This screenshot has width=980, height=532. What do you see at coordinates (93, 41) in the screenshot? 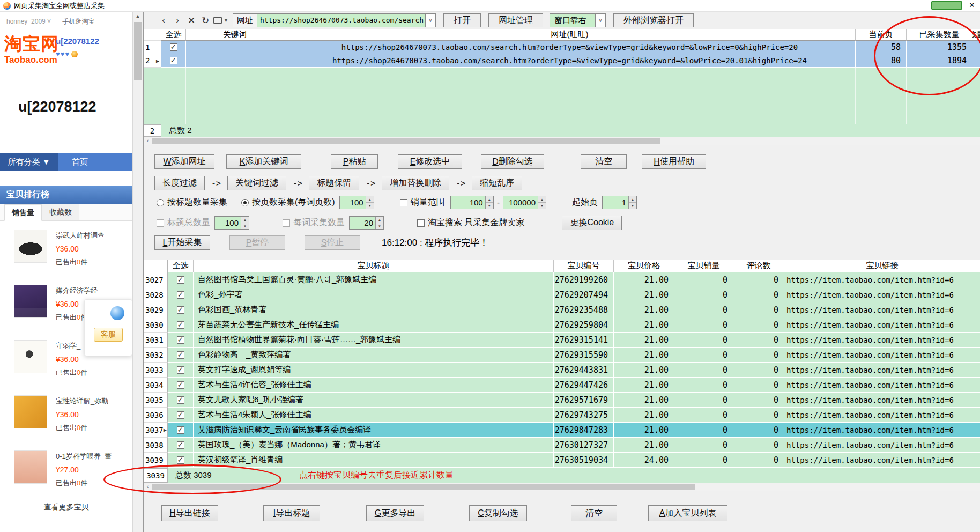
I see `shop-id-text: u[22078122` at bounding box center [93, 41].